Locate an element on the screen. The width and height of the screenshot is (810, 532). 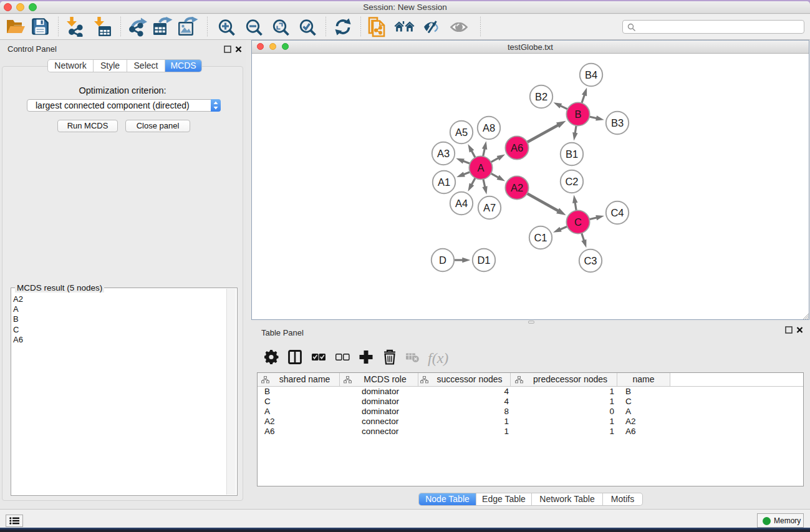
svg-text: D1 is located at coordinates (484, 260).